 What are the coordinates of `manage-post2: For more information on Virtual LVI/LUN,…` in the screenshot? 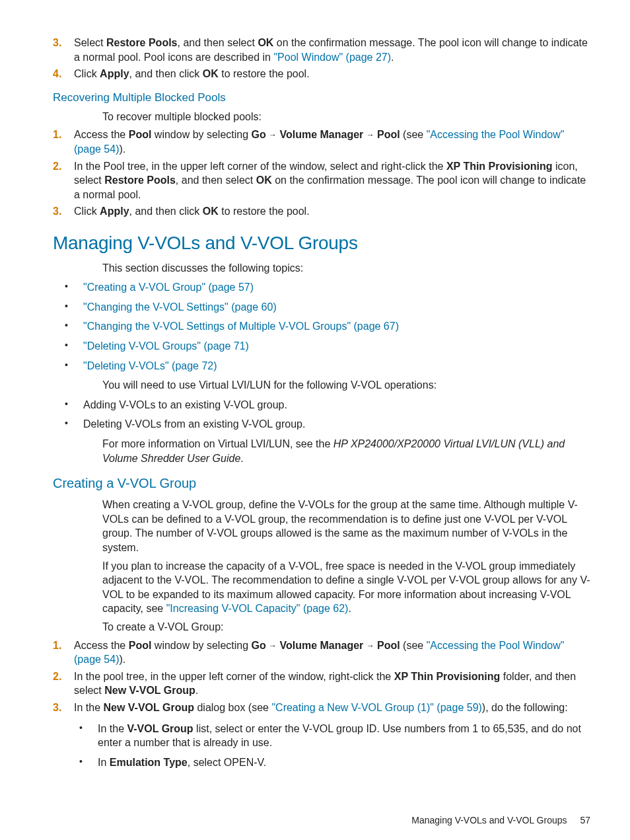 It's located at (346, 451).